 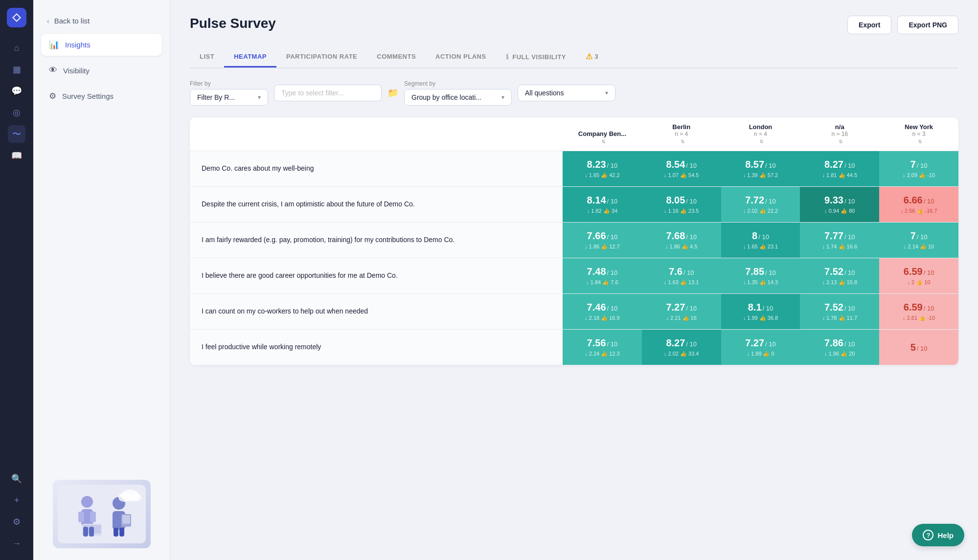 I want to click on score-cell-4-0: 7.46/ 10↓ 2.18 👍 16.9, so click(x=602, y=312).